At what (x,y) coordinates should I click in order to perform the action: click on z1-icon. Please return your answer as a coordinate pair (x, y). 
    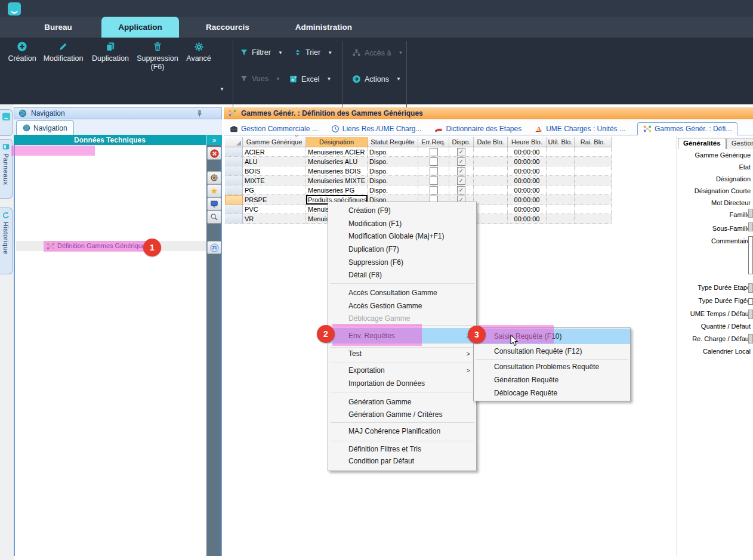
    Looking at the image, I should click on (215, 248).